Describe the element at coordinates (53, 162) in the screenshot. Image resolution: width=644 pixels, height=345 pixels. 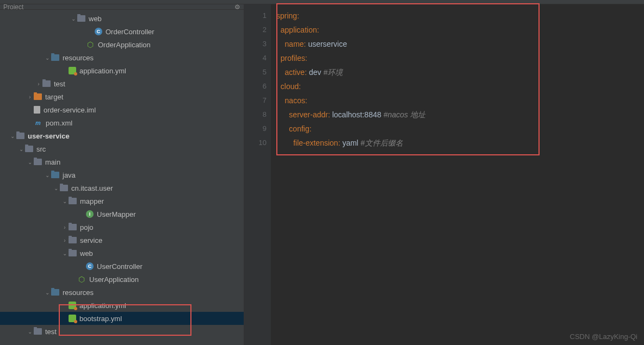
I see `tree-label: main` at that location.